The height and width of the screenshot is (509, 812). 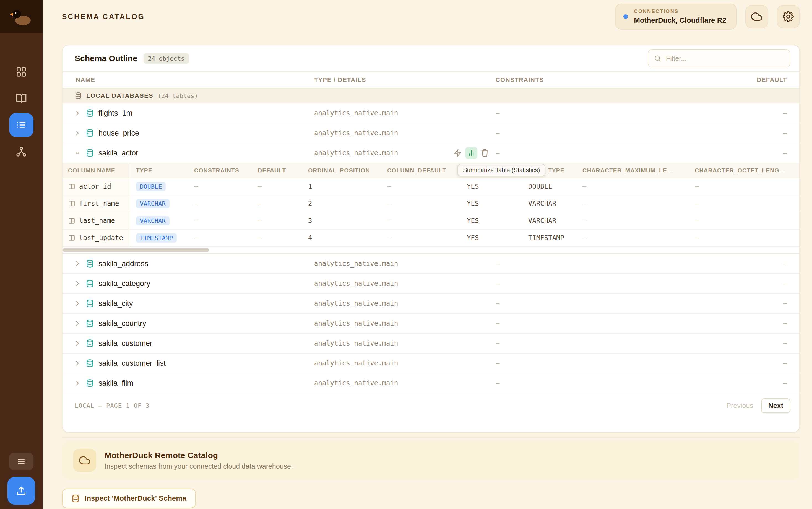 I want to click on settings-button, so click(x=788, y=17).